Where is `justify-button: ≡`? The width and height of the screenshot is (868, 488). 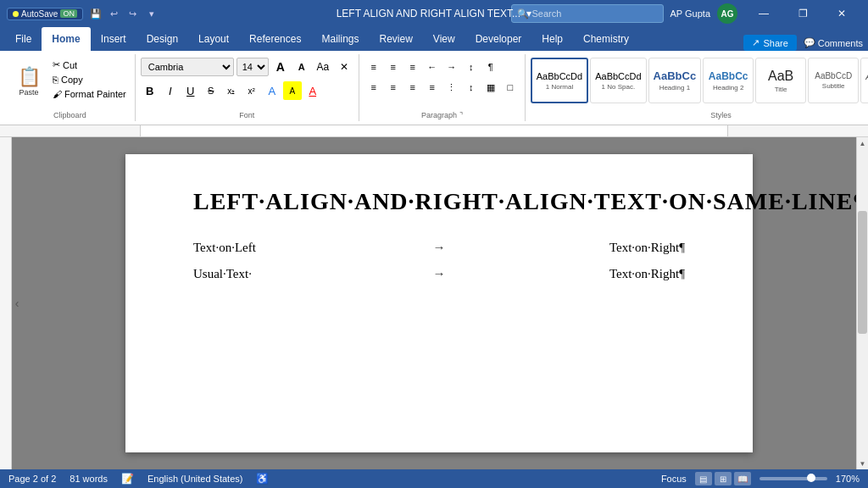 justify-button: ≡ is located at coordinates (432, 87).